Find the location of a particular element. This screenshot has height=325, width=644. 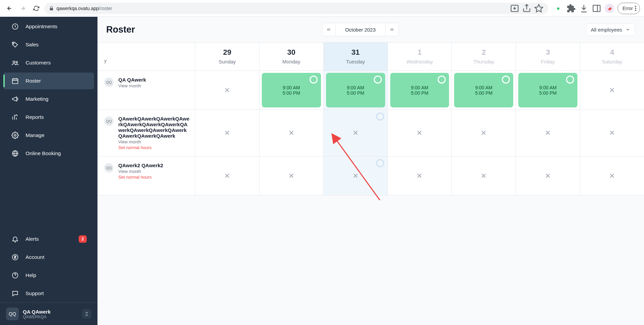

dollar-icon is located at coordinates (15, 257).